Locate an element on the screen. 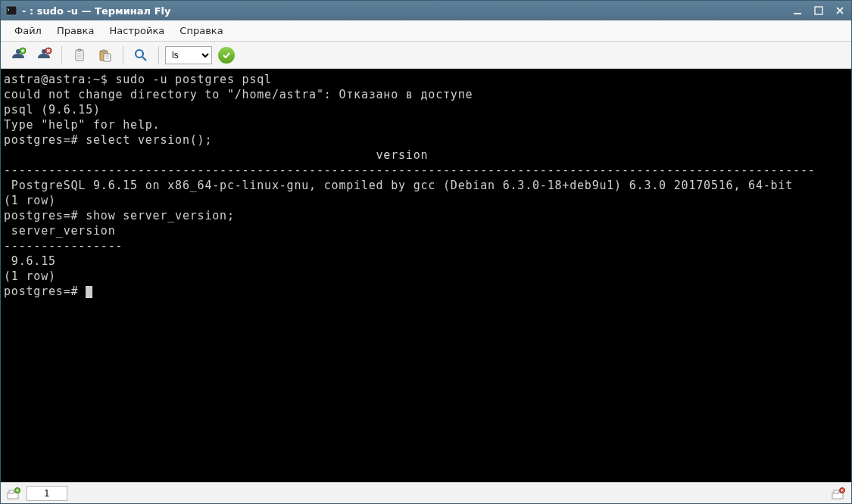 This screenshot has height=504, width=852. cursor is located at coordinates (89, 292).